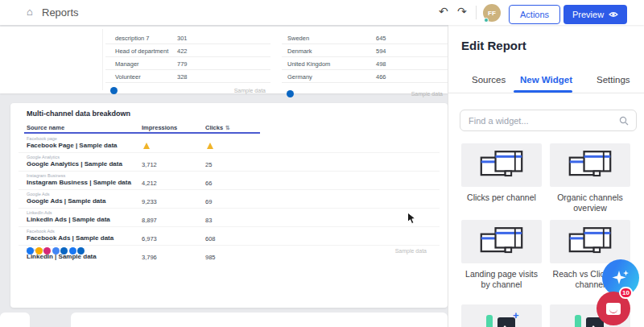  I want to click on row-label: Denmark, so click(299, 52).